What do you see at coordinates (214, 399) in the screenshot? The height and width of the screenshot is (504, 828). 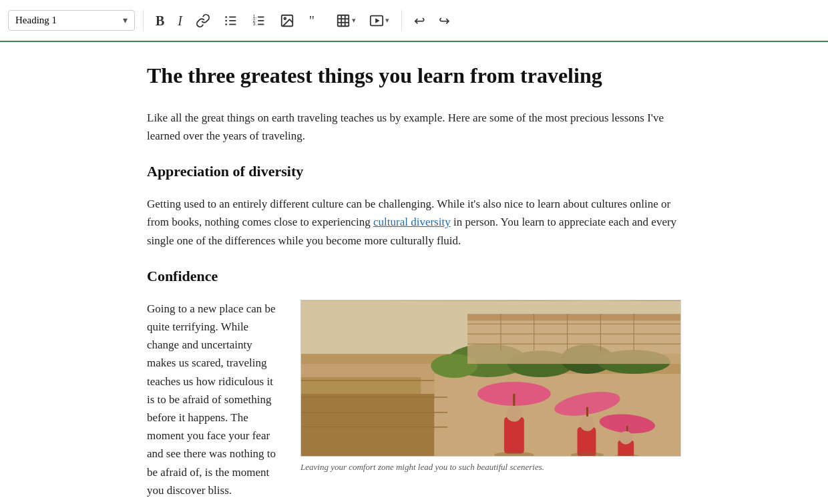 I see `section2-paragraph: Going to a new place can be quite terrif…` at bounding box center [214, 399].